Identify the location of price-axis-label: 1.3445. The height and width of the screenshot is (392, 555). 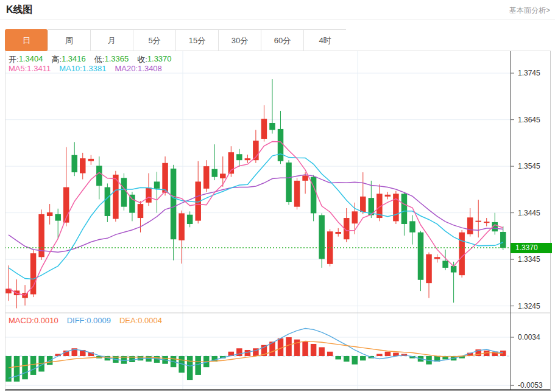
(529, 213).